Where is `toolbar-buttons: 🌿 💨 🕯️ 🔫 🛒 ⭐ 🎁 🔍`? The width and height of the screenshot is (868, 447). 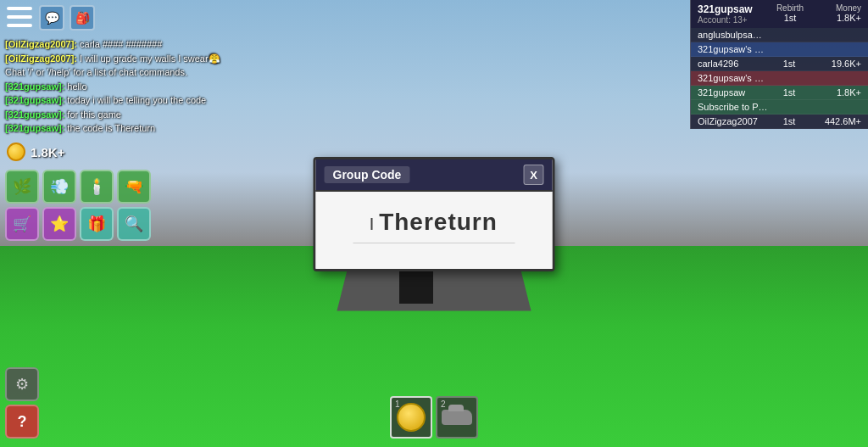 toolbar-buttons: 🌿 💨 🕯️ 🔫 🛒 ⭐ 🎁 🔍 is located at coordinates (78, 205).